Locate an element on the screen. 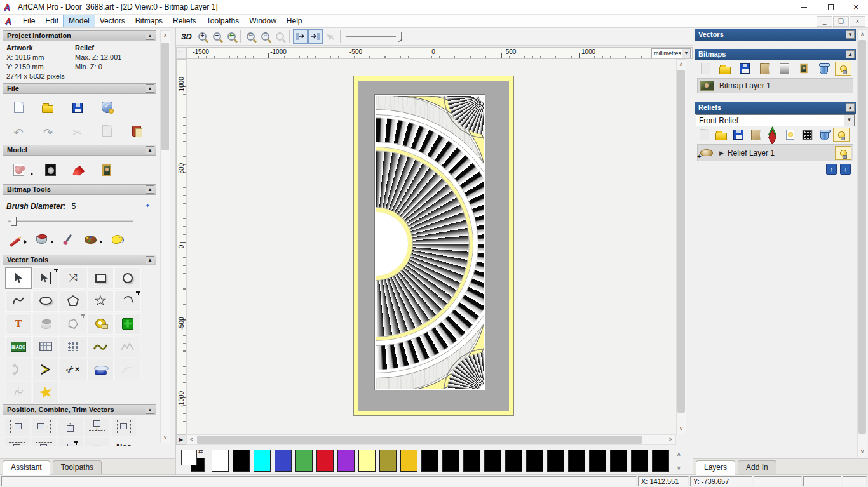  align-top-icon: ↑ is located at coordinates (71, 427).